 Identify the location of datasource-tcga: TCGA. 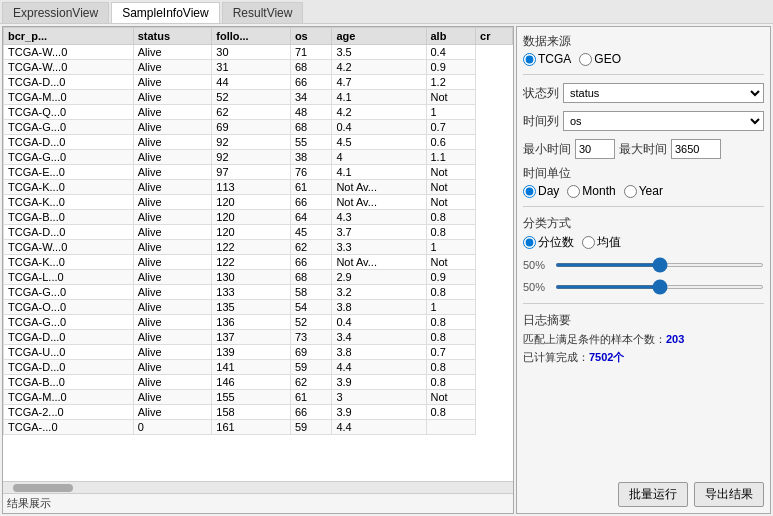
(547, 59).